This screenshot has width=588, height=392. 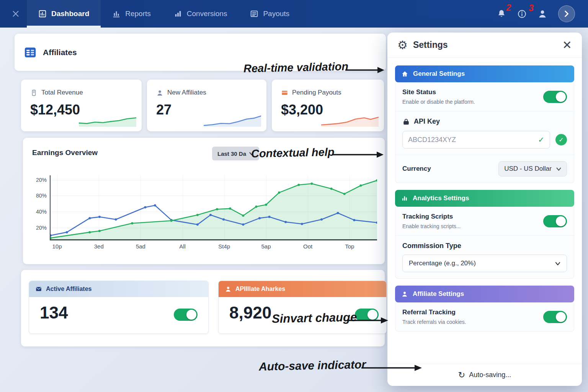 I want to click on gear-icon: ⚙, so click(x=403, y=45).